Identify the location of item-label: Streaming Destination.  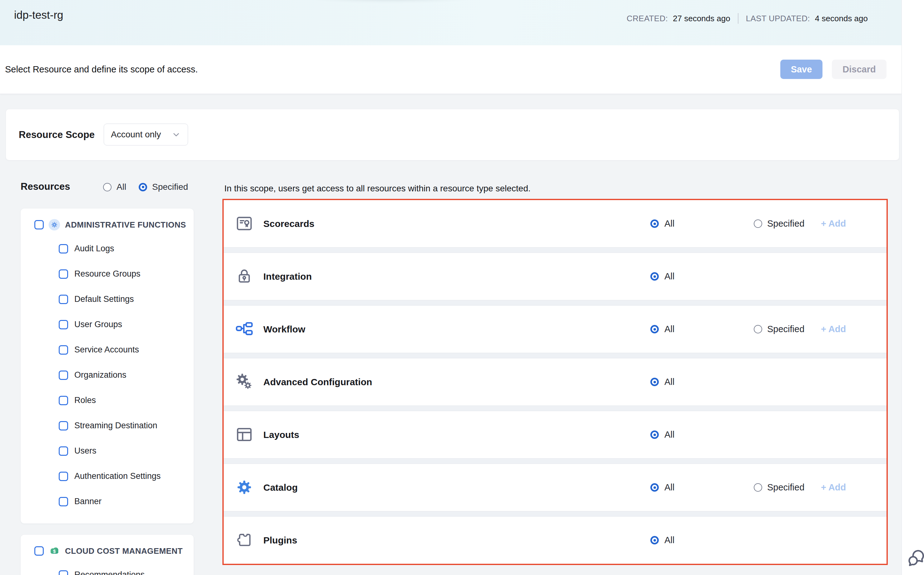
(116, 426).